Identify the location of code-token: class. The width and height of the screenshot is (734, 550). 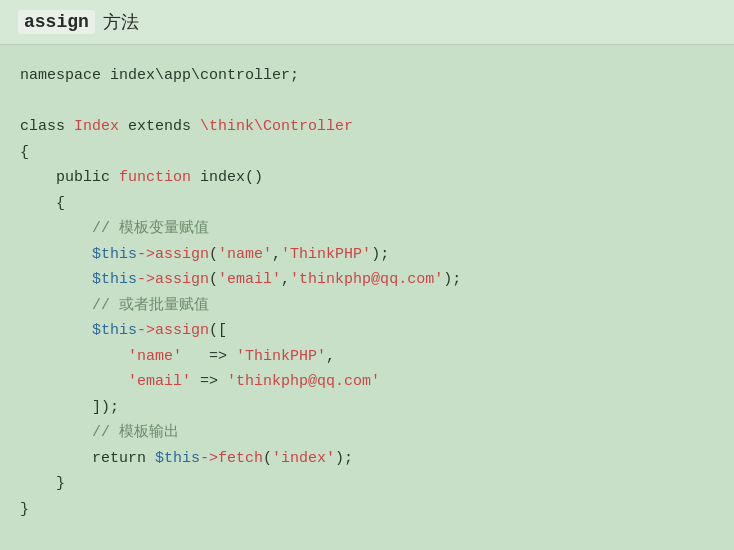
(47, 127).